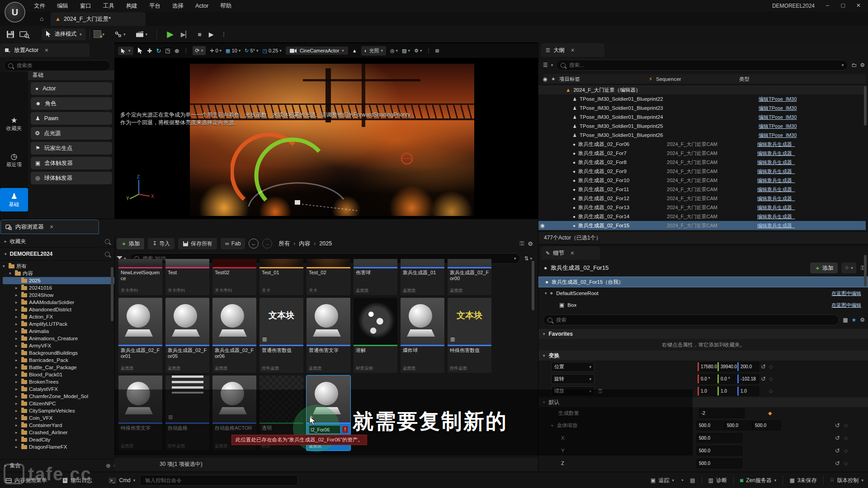  Describe the element at coordinates (542, 225) in the screenshot. I see `visibility-eye-icon: ◉` at that location.